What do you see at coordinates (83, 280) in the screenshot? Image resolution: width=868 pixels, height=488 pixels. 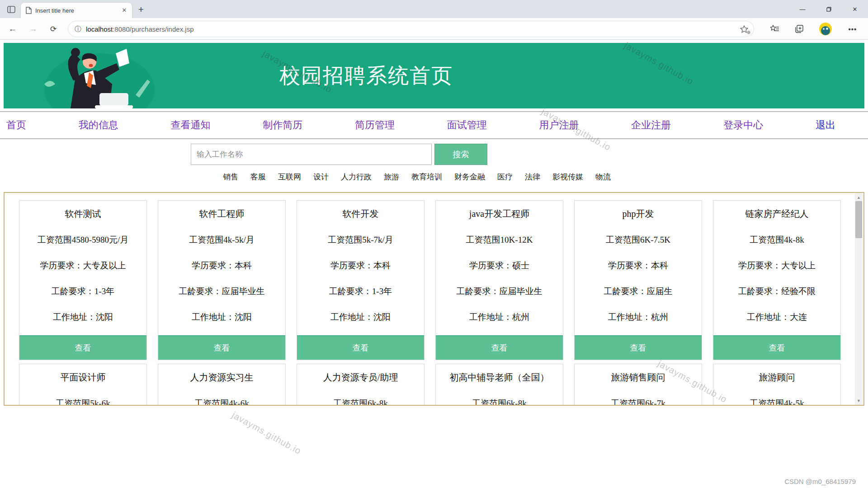 I see `job-card: 软件测试 工资范围4580-5980元/月 学历要求：大专及以上 工龄要求：1-…` at bounding box center [83, 280].